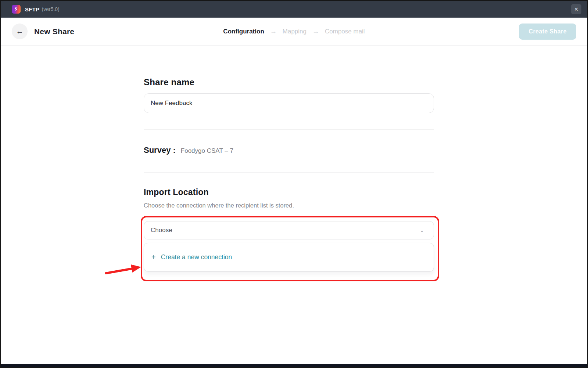 Image resolution: width=588 pixels, height=368 pixels. What do you see at coordinates (295, 32) in the screenshot?
I see `step-mapping: Mapping` at bounding box center [295, 32].